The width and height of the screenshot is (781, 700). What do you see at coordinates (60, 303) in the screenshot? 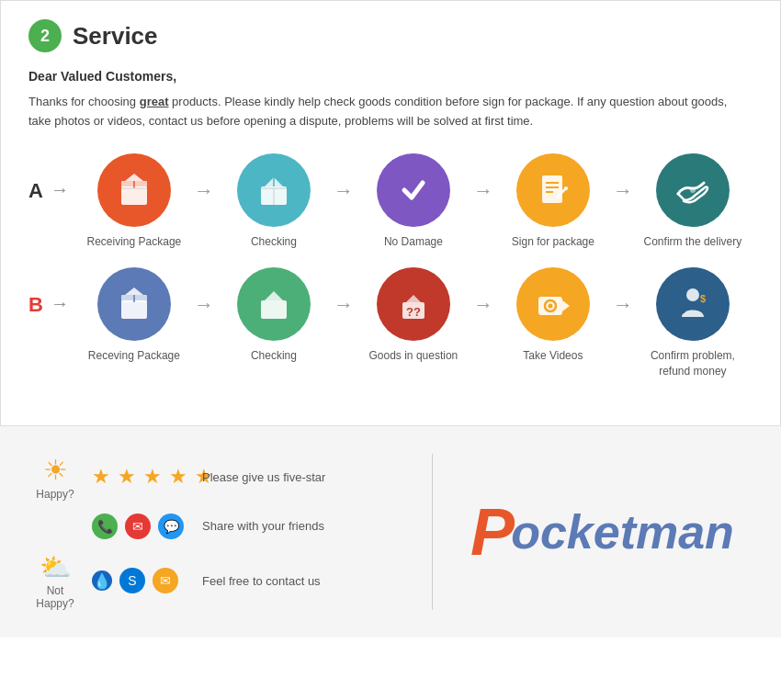
I see `row-b-start-arrow: →` at bounding box center [60, 303].